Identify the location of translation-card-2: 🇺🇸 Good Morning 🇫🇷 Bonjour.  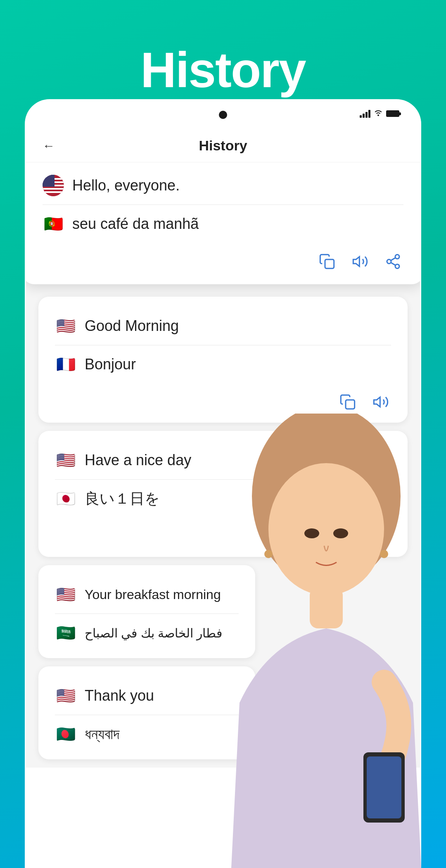
(223, 359).